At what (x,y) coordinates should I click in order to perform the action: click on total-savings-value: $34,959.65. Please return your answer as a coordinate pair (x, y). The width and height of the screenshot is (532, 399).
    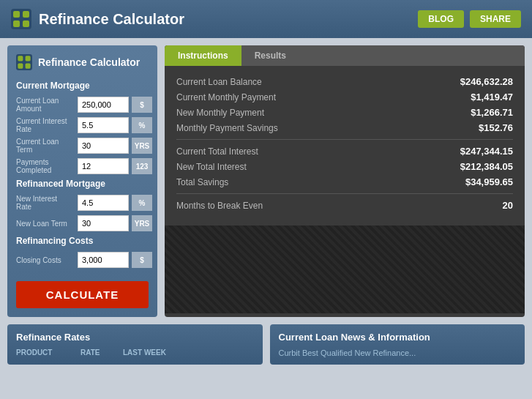
    Looking at the image, I should click on (489, 182).